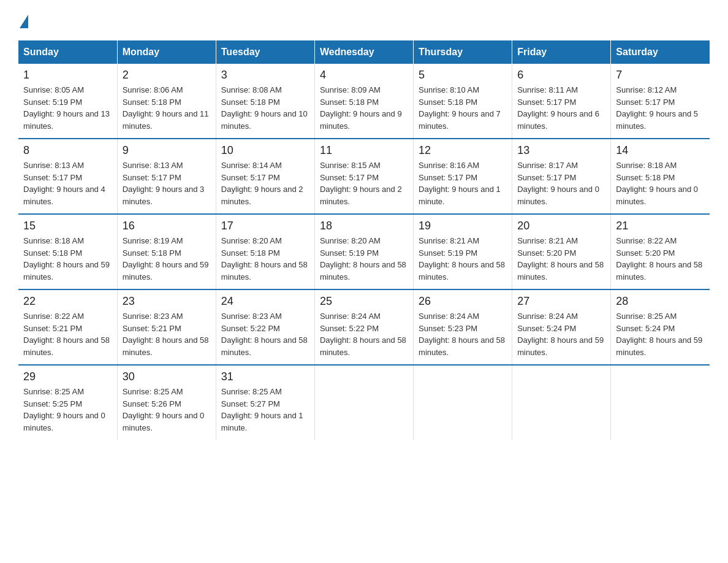 The height and width of the screenshot is (563, 728). Describe the element at coordinates (67, 327) in the screenshot. I see `calendar-day-cell: 22 Sunrise: 8:22 AMSunset: 5:21 PMDaylig…` at that location.